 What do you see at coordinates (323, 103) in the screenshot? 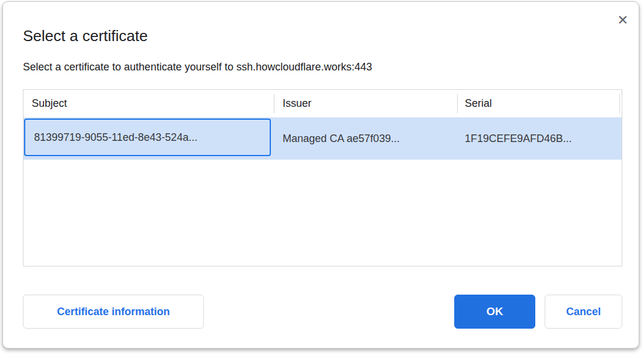
I see `table-header: Subject Issuer Serial` at bounding box center [323, 103].